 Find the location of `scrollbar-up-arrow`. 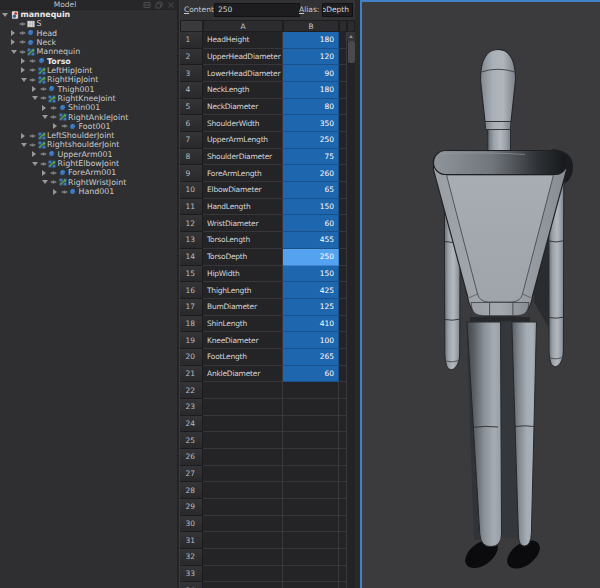

scrollbar-up-arrow is located at coordinates (351, 36).